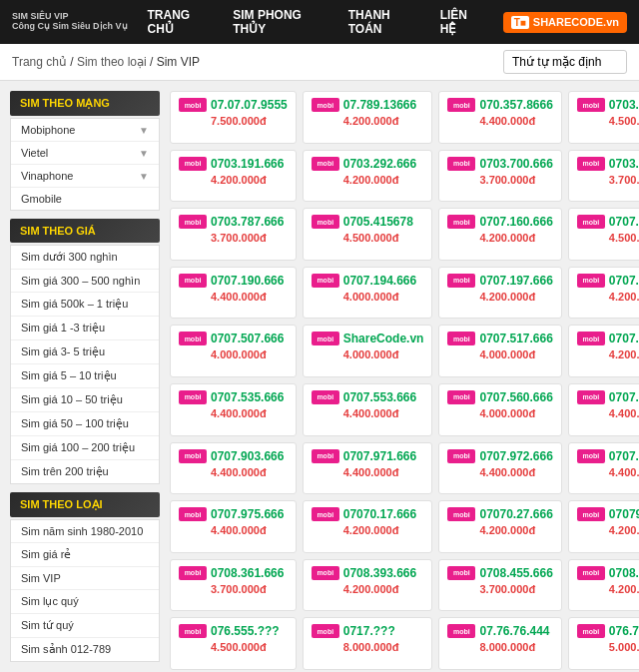 The height and width of the screenshot is (672, 639). What do you see at coordinates (603, 234) in the screenshot?
I see `product-card: mobi0707.162.6664.500.000đ` at bounding box center [603, 234].